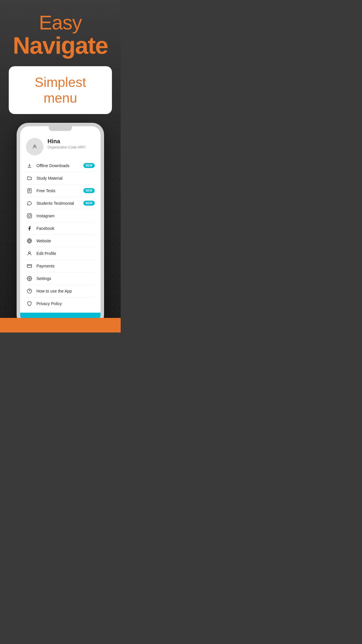  I want to click on profile-section: Hina Organization Code ARFI, so click(60, 147).